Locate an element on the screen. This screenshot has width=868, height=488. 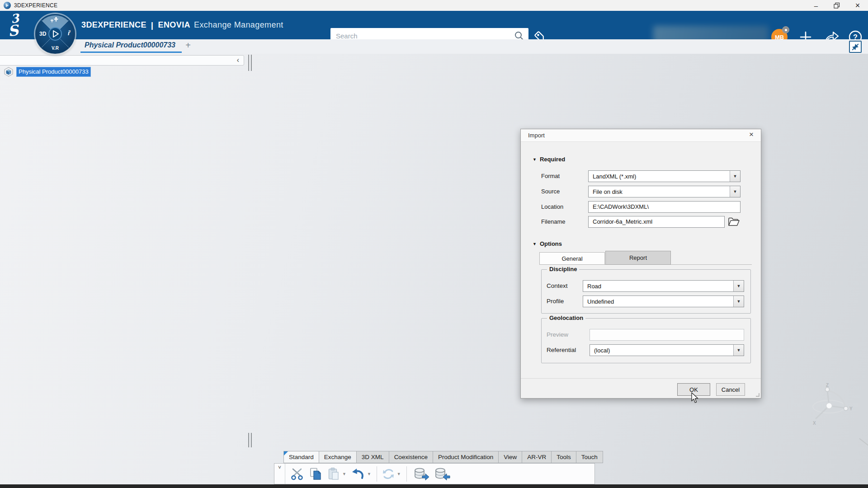
browse-folder-button is located at coordinates (734, 221).